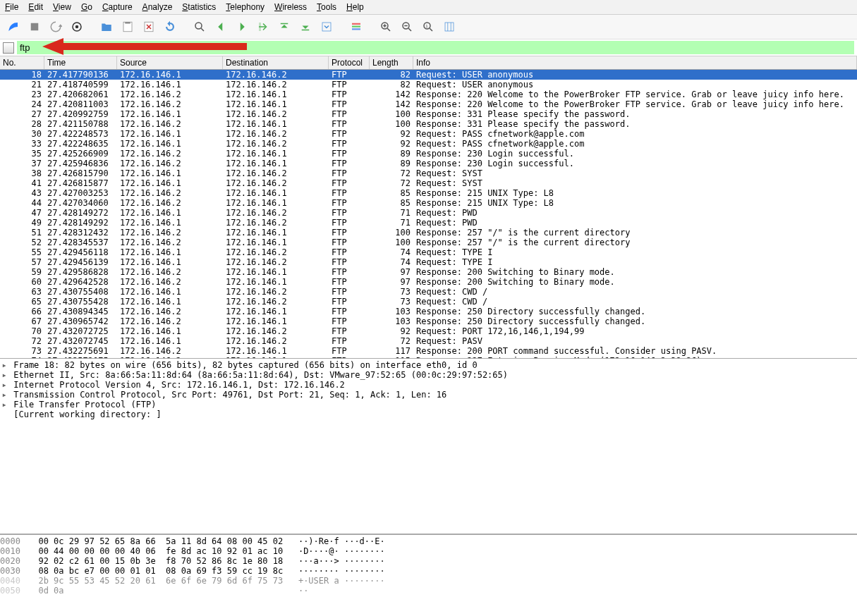 Image resolution: width=857 pixels, height=616 pixels. Describe the element at coordinates (429, 581) in the screenshot. I see `hex-row: 0040 2b 9c 55 53 45 52 20 61 6e 6f 6e 79…` at that location.